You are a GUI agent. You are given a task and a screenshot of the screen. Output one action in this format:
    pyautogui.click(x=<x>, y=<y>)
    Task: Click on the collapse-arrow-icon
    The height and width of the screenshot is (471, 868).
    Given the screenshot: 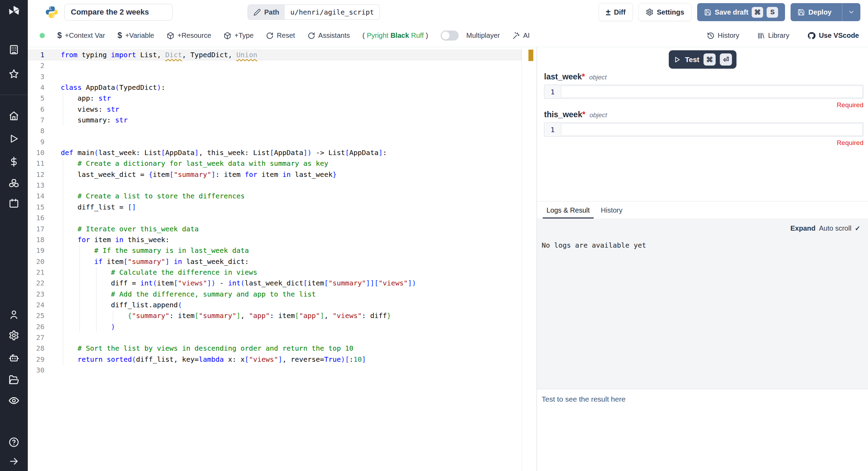 What is the action you would take?
    pyautogui.click(x=14, y=461)
    